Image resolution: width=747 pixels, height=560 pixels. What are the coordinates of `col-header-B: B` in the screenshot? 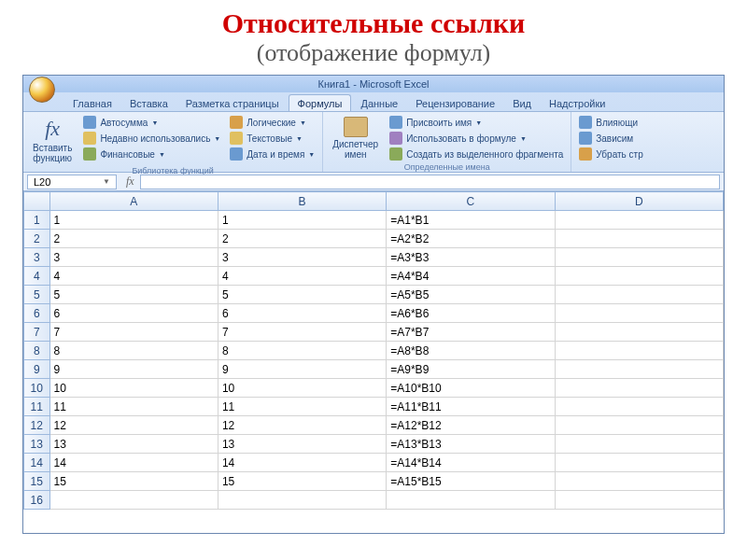 It's located at (302, 202).